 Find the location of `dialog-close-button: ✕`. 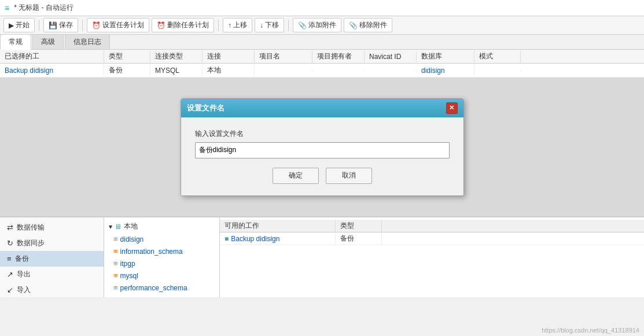

dialog-close-button: ✕ is located at coordinates (452, 108).